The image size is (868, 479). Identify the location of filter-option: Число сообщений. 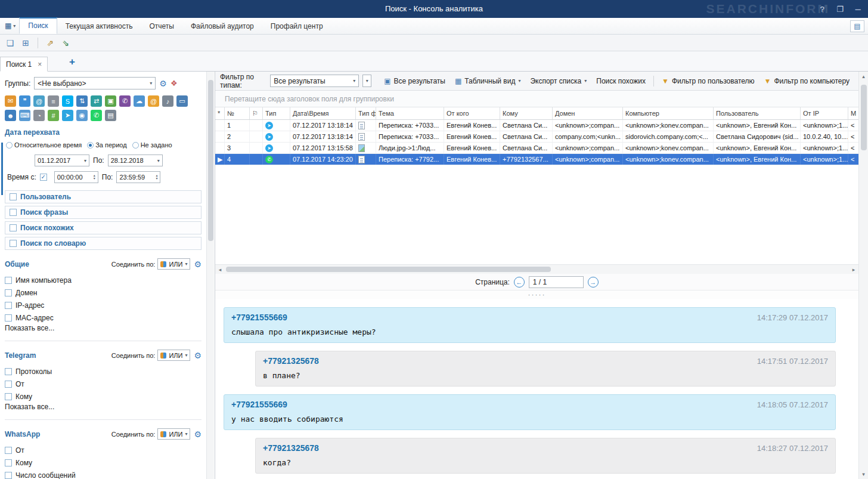
(103, 474).